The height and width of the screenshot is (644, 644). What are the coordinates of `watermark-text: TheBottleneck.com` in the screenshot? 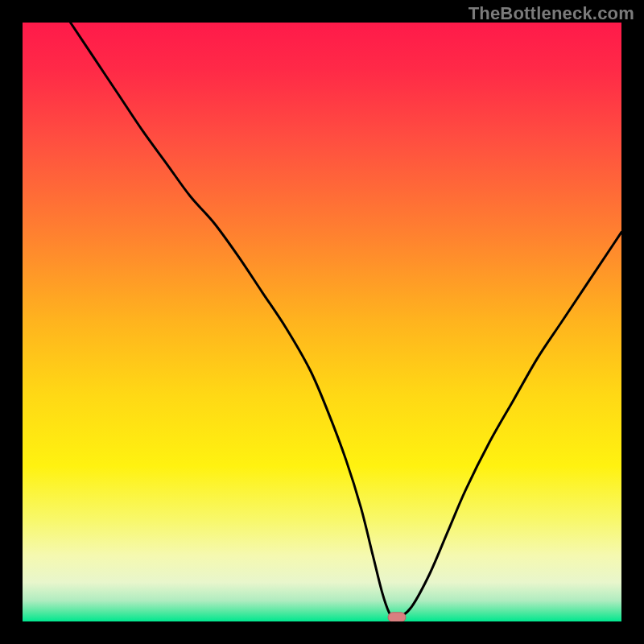 It's located at (551, 14).